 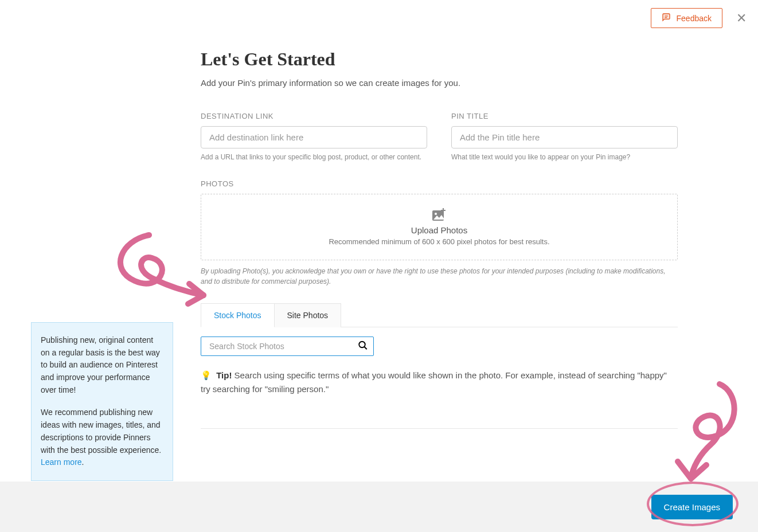 I want to click on tab-stock-photos: Stock Photos, so click(x=237, y=315).